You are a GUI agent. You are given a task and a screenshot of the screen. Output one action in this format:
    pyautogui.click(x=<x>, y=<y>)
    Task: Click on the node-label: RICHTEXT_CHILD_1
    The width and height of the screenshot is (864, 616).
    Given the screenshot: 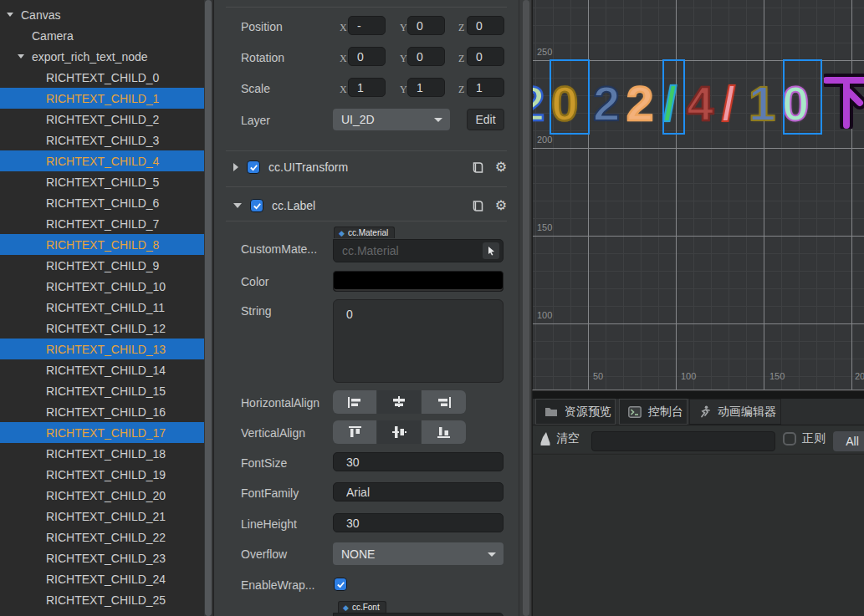 What is the action you would take?
    pyautogui.click(x=102, y=99)
    